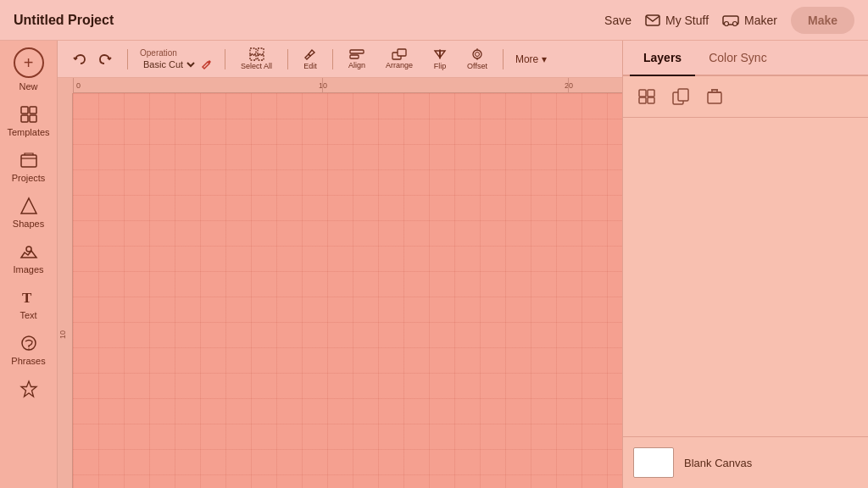 The image size is (868, 488). Describe the element at coordinates (399, 59) in the screenshot. I see `arrange-button: Arrange` at that location.